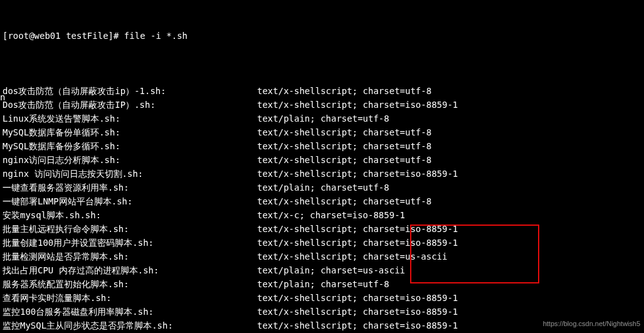 Image resolution: width=644 pixels, height=333 pixels. I want to click on watermark-text: https://blog.csdn.net/Nightwish5, so click(592, 324).